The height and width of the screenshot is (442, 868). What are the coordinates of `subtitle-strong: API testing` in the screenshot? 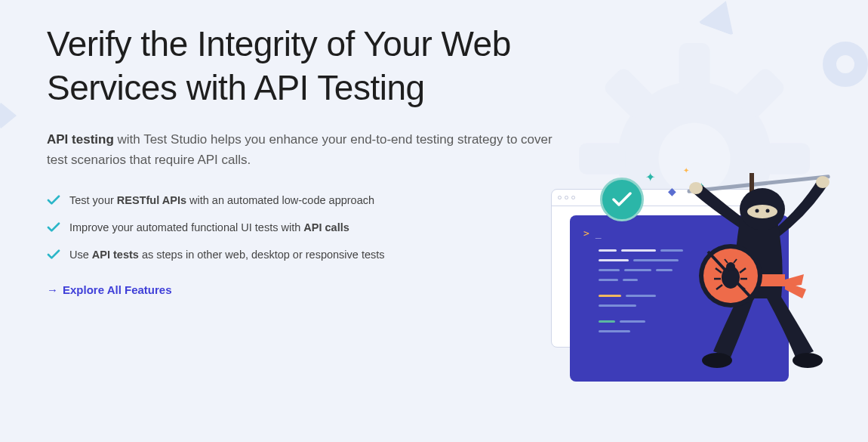 It's located at (80, 139).